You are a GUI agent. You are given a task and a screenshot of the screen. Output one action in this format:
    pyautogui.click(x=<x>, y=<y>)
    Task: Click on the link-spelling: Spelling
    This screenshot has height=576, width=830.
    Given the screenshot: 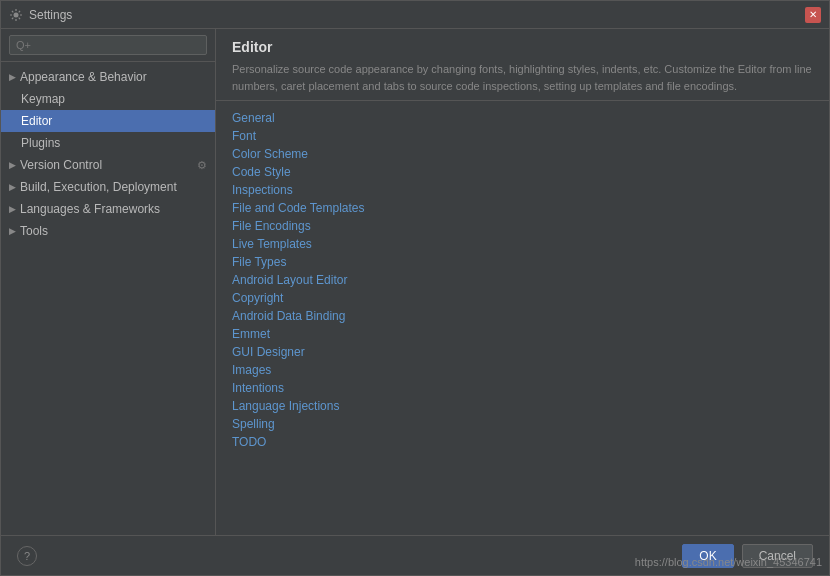 What is the action you would take?
    pyautogui.click(x=522, y=424)
    